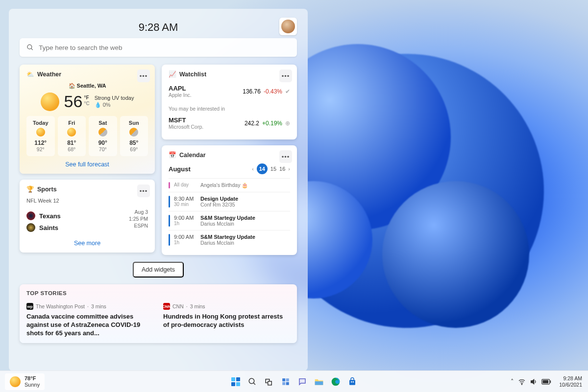 The width and height of the screenshot is (588, 392). Describe the element at coordinates (90, 325) in the screenshot. I see `news-headline: Canada vaccine committee advises against…` at that location.